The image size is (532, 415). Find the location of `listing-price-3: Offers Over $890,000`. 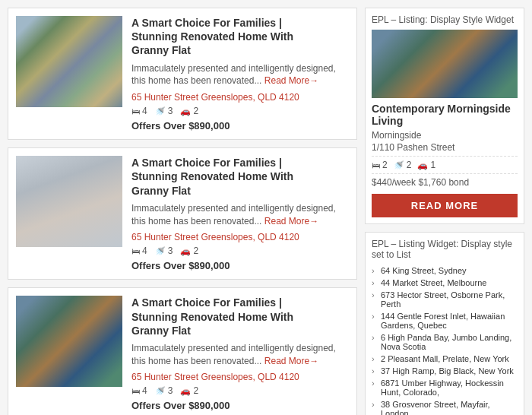

listing-price-3: Offers Over $890,000 is located at coordinates (240, 406).